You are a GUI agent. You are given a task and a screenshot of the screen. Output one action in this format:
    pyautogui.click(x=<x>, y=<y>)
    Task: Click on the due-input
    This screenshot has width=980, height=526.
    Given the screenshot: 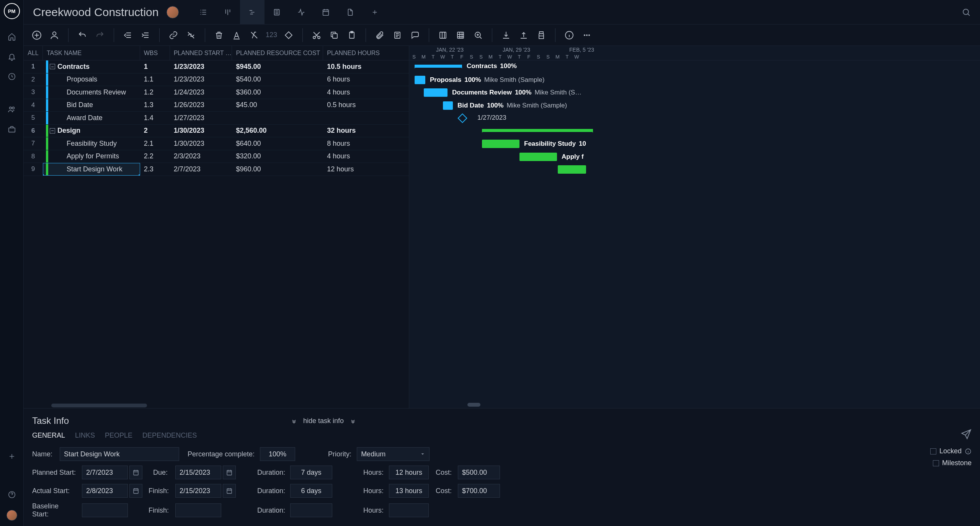 What is the action you would take?
    pyautogui.click(x=198, y=472)
    